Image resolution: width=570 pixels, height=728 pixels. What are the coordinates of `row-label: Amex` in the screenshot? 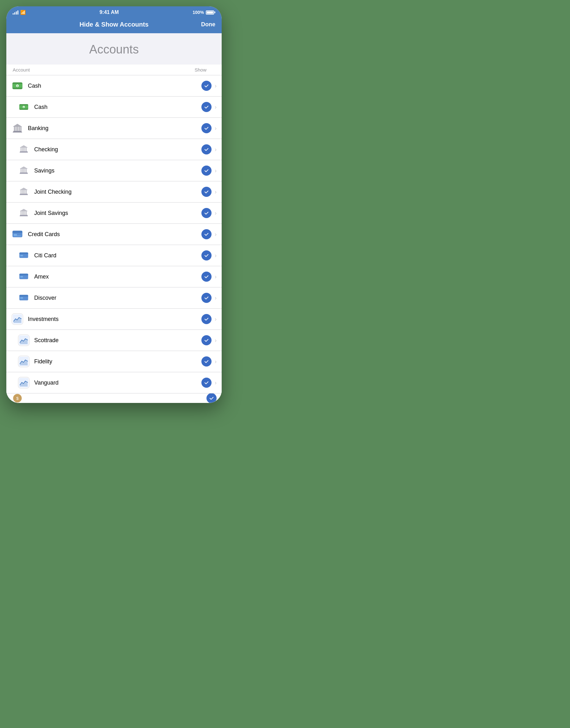 It's located at (117, 277).